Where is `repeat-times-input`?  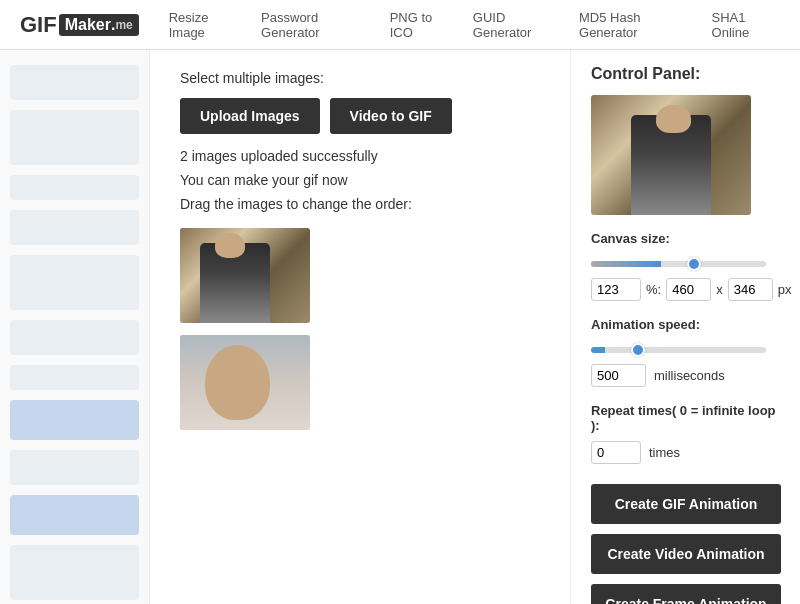 repeat-times-input is located at coordinates (616, 452).